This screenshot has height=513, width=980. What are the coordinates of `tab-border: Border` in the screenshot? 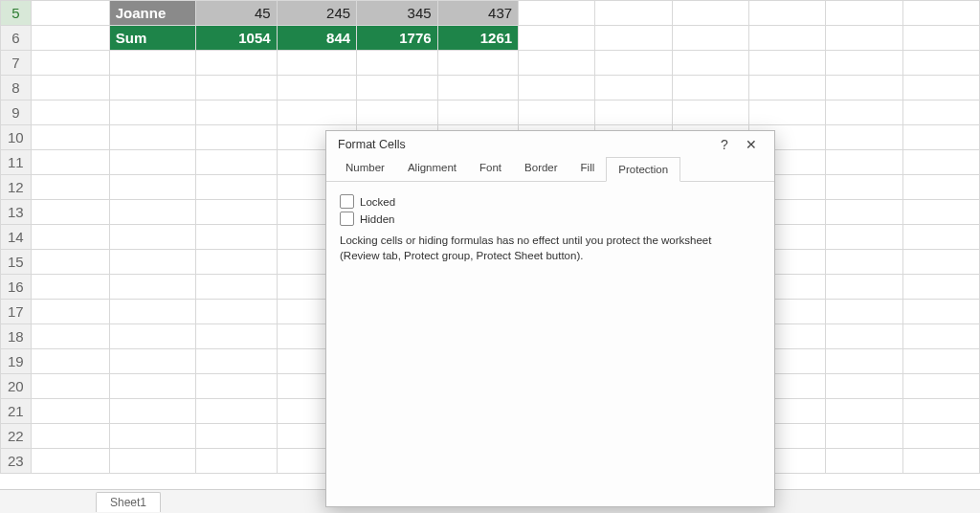 It's located at (542, 168).